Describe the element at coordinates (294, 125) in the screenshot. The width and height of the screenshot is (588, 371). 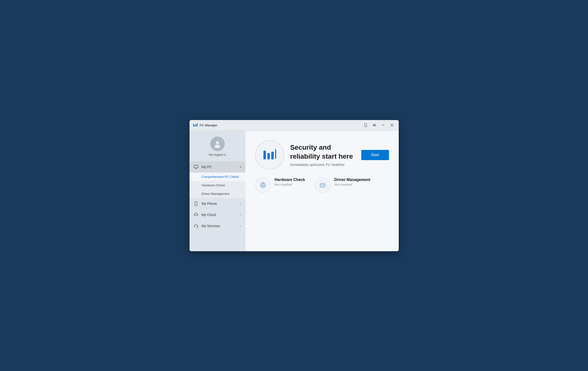
I see `title-bar: PC Manager` at that location.